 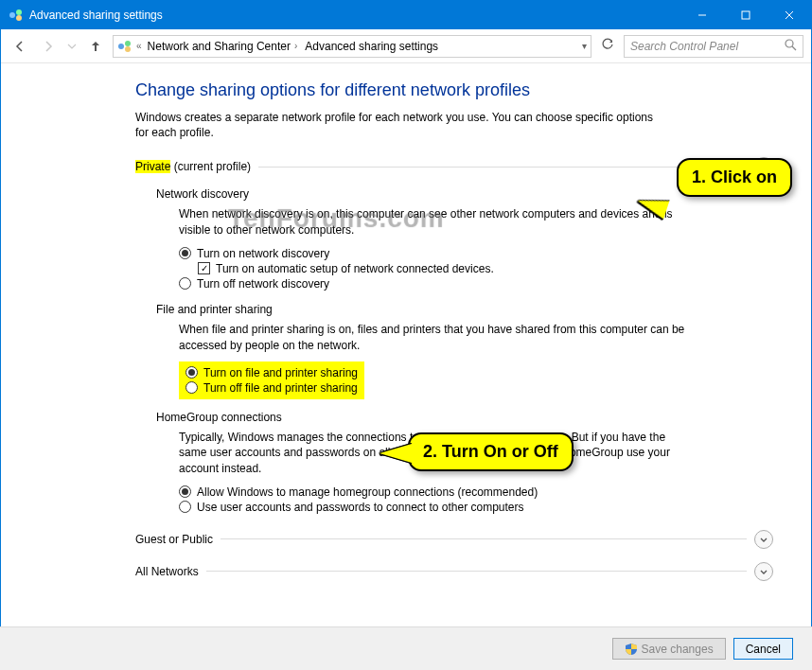 What do you see at coordinates (434, 338) in the screenshot?
I see `file-printer-desc: When file and printer sharing is on, fil…` at bounding box center [434, 338].